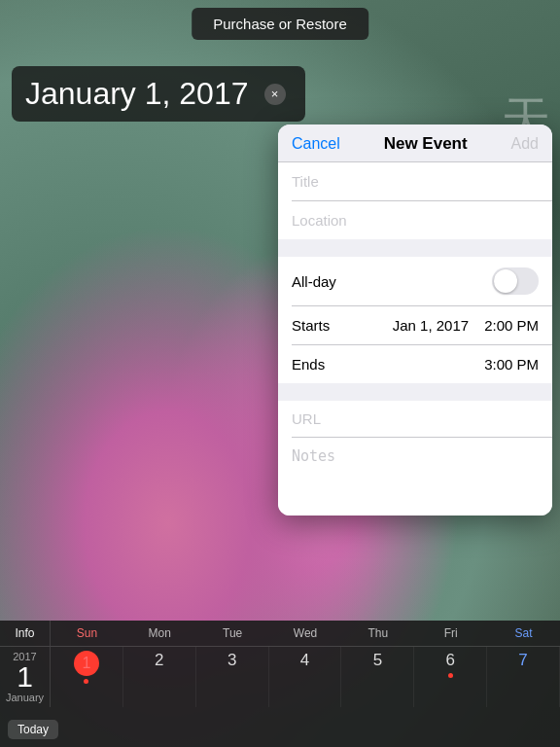 The image size is (560, 747). What do you see at coordinates (415, 320) in the screenshot?
I see `allday-section: All-day Starts Jan 1, 2017 2:00 PM Ends …` at bounding box center [415, 320].